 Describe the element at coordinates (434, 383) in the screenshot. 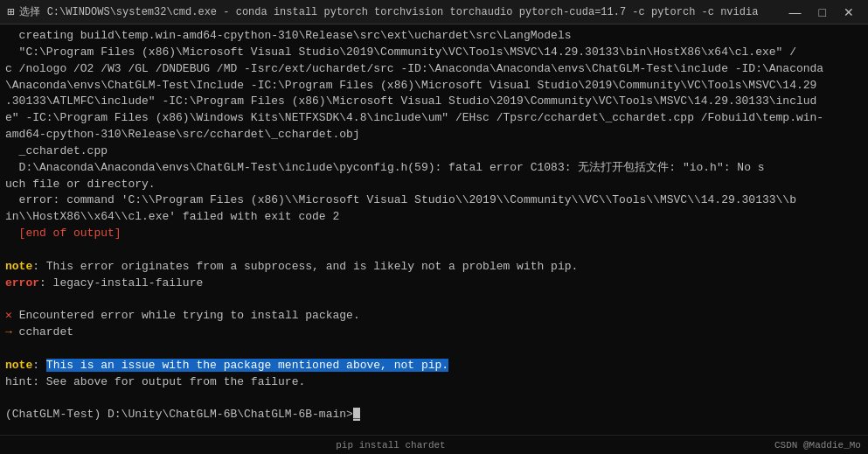

I see `terminal-line: hint: See above for output from the fail…` at that location.